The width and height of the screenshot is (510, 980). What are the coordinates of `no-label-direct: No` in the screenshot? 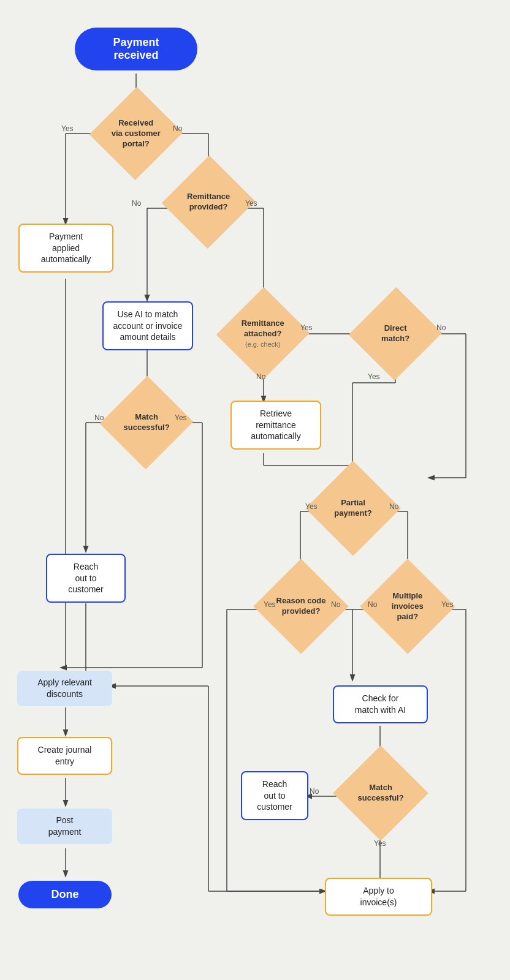 It's located at (441, 328).